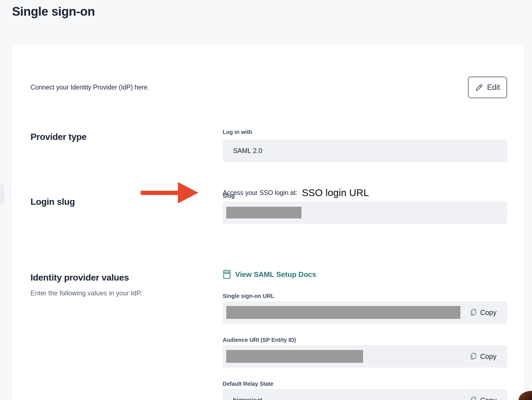 The height and width of the screenshot is (400, 532). I want to click on login-slug-heading: Login slug, so click(53, 202).